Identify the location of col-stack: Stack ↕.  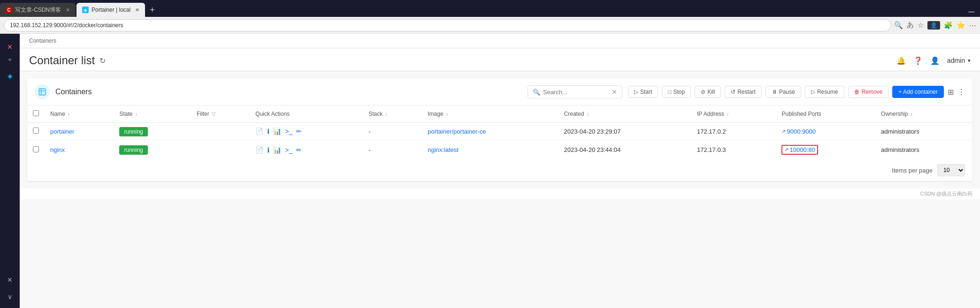
(392, 114).